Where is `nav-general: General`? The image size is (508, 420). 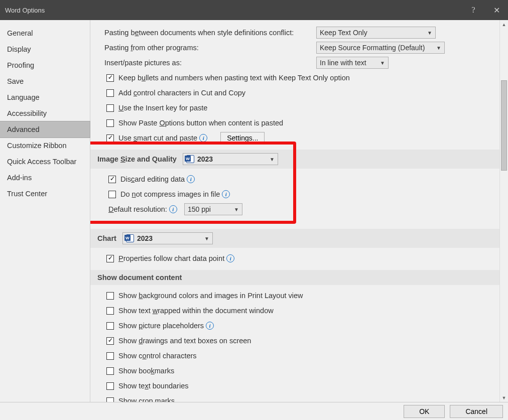
nav-general: General is located at coordinates (45, 33).